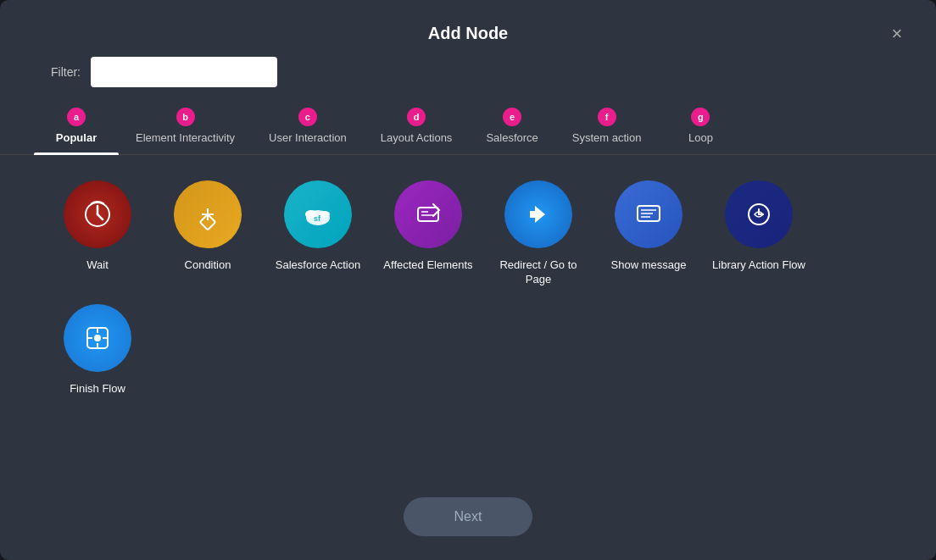 The image size is (936, 560). Describe the element at coordinates (417, 137) in the screenshot. I see `tab-label-d: Layout Actions` at that location.